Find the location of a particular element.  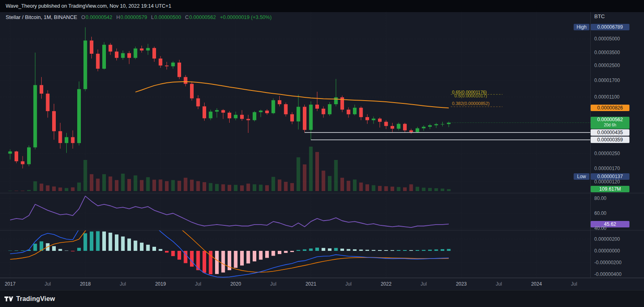

macd-histogram is located at coordinates (230, 253).